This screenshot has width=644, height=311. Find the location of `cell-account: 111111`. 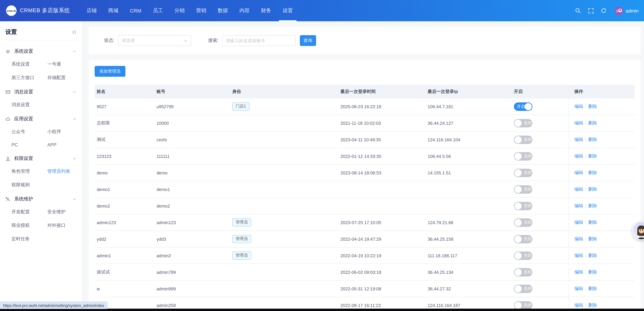

cell-account: 111111 is located at coordinates (192, 156).